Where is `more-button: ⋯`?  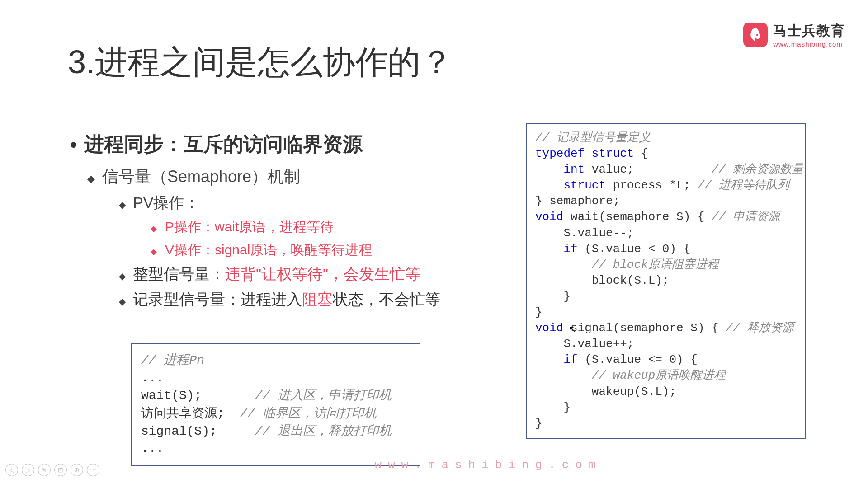 more-button: ⋯ is located at coordinates (93, 470).